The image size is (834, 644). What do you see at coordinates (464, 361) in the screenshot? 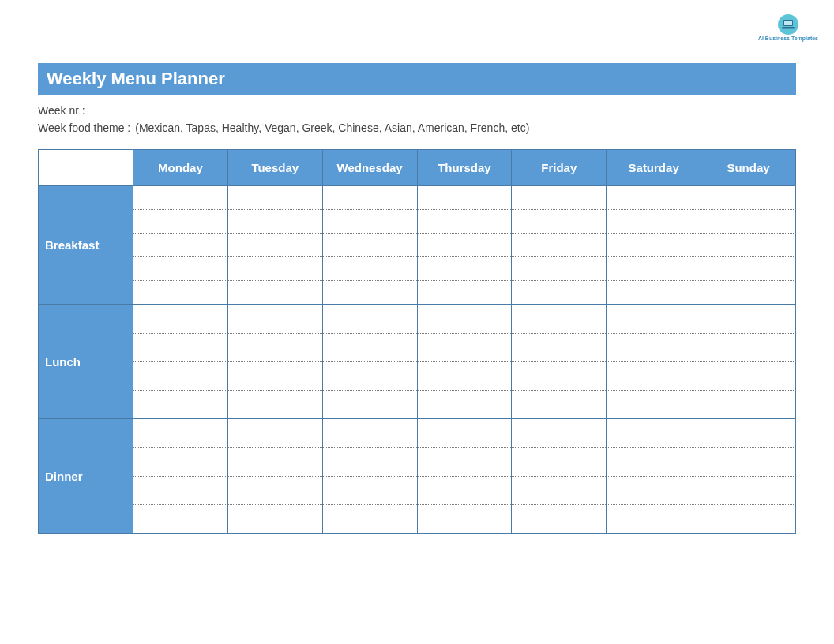
I see `cell-lunch-thursday` at bounding box center [464, 361].